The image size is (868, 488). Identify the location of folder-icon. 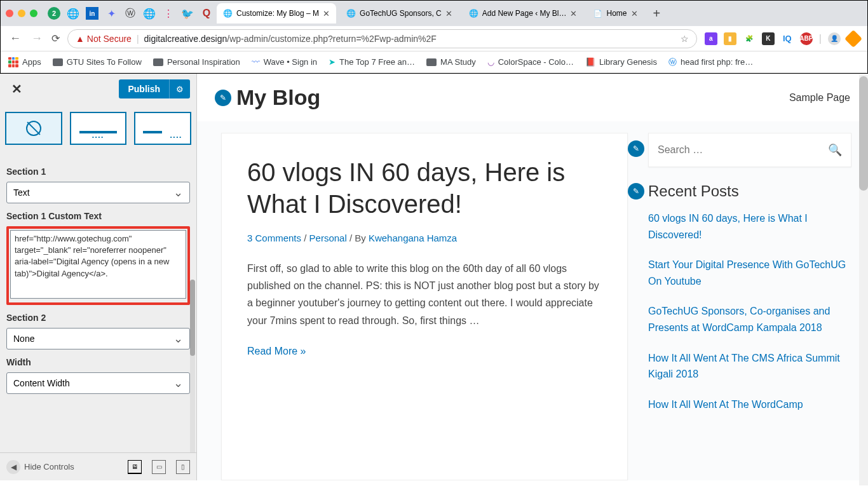
(158, 62).